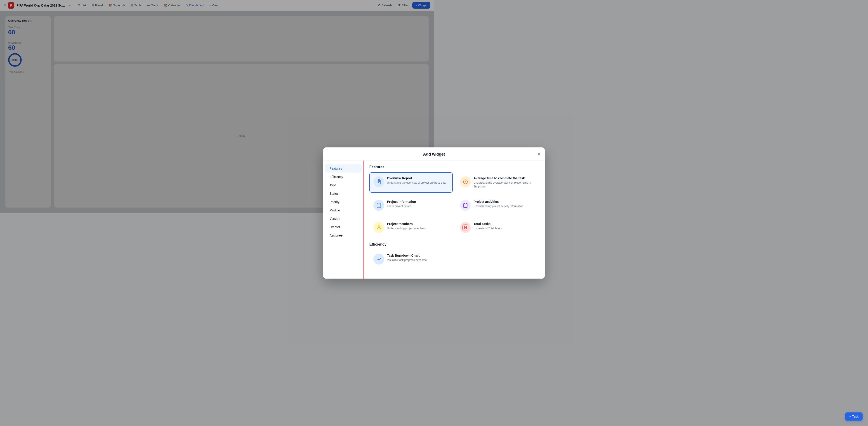  Describe the element at coordinates (343, 185) in the screenshot. I see `modal-nav-type: Type` at that location.